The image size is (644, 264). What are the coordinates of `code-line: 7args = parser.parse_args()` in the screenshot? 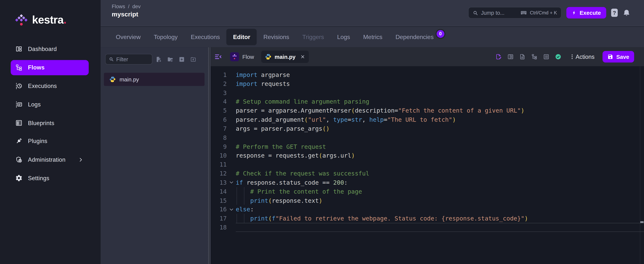 It's located at (428, 129).